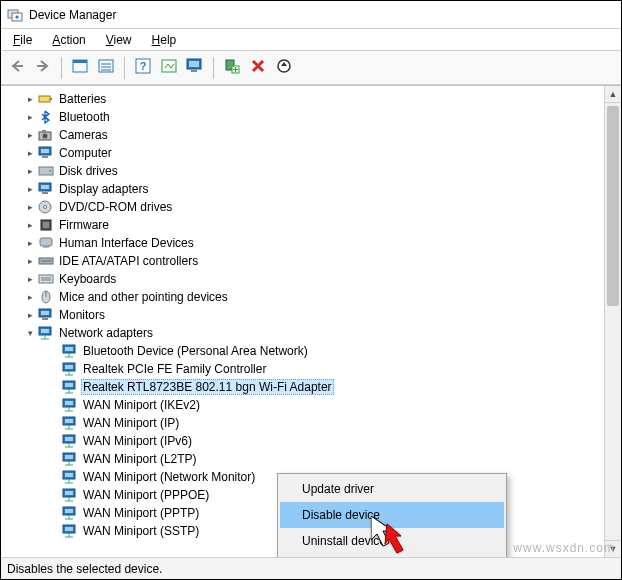  I want to click on bluetooth-icon, so click(46, 117).